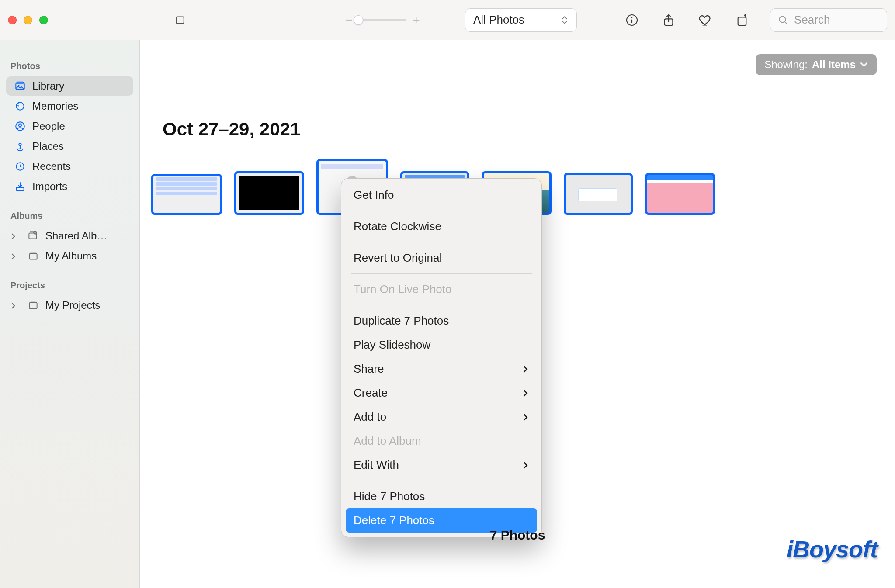 The height and width of the screenshot is (588, 895). I want to click on chevron-down-icon, so click(864, 65).